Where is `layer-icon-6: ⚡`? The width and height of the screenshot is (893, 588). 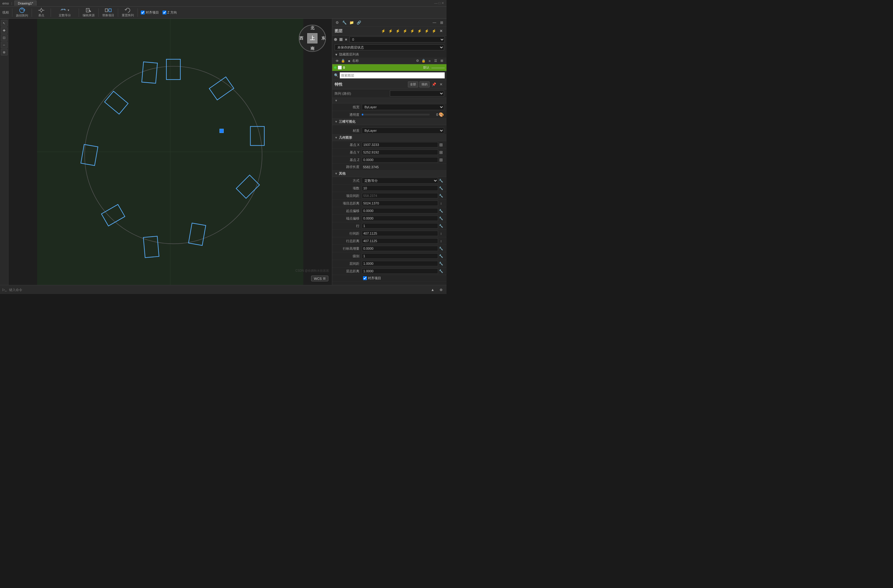
layer-icon-6: ⚡ is located at coordinates (419, 31).